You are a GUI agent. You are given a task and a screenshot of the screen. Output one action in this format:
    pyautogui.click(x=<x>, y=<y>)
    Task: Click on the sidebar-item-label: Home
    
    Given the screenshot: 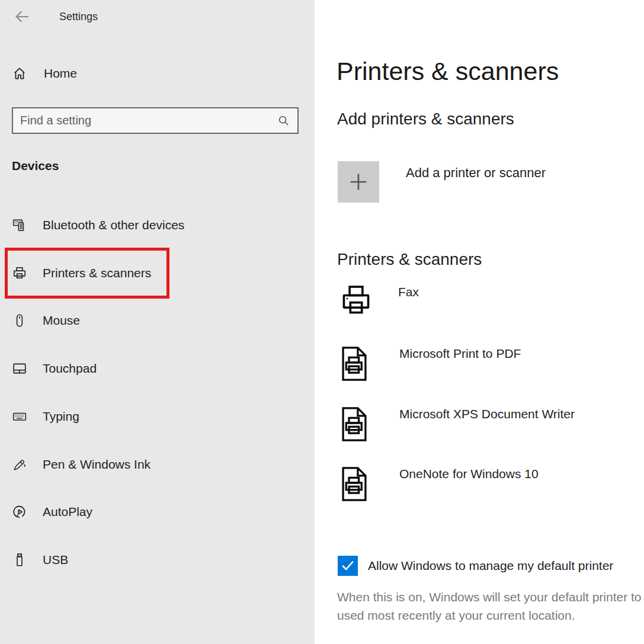 What is the action you would take?
    pyautogui.click(x=60, y=73)
    